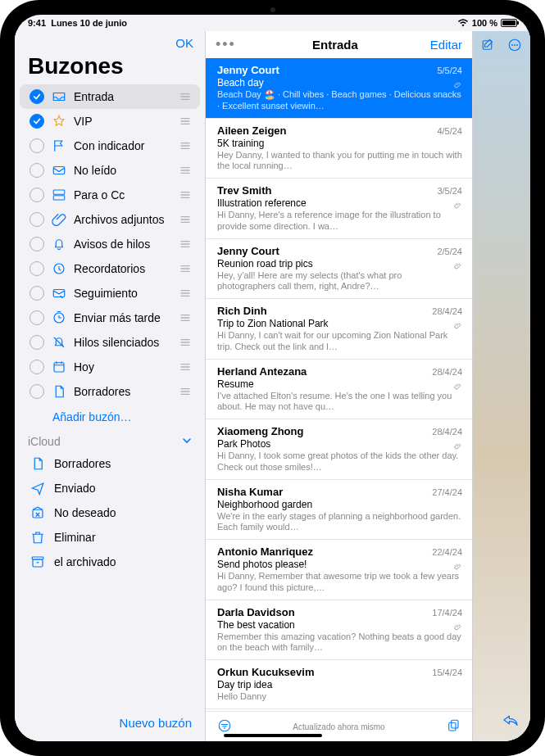  I want to click on message-date: 15/4/24, so click(447, 672).